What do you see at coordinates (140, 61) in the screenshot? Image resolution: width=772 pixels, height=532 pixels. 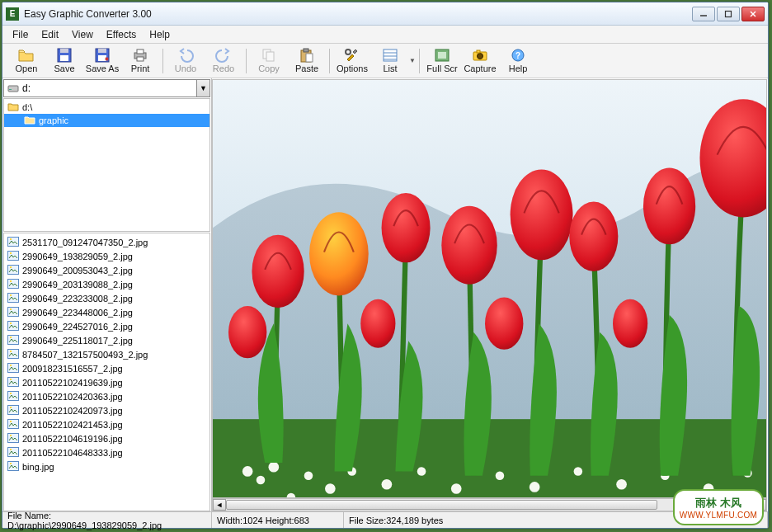 I see `toolbar-print-button: Print` at bounding box center [140, 61].